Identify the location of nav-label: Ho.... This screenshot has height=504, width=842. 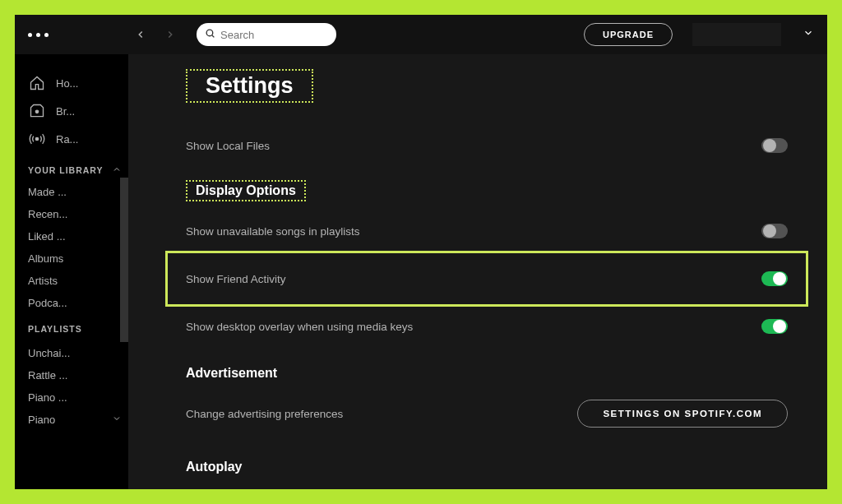
(67, 84).